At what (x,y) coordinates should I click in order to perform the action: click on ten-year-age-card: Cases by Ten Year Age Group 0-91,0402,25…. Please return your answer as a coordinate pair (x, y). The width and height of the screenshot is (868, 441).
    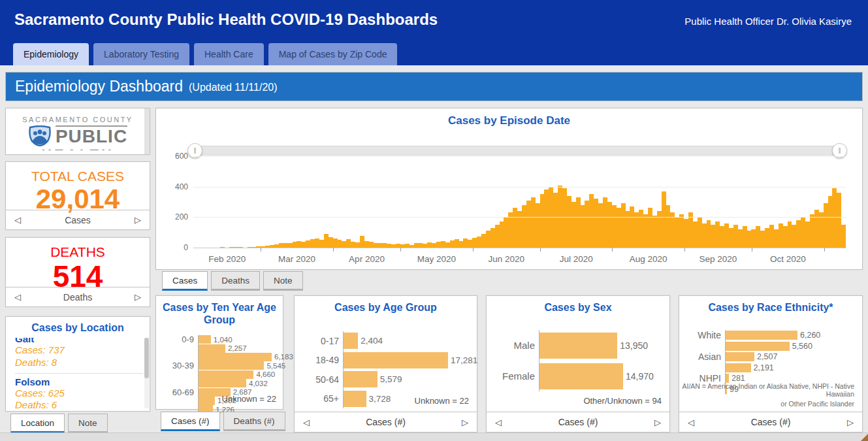
    Looking at the image, I should click on (219, 353).